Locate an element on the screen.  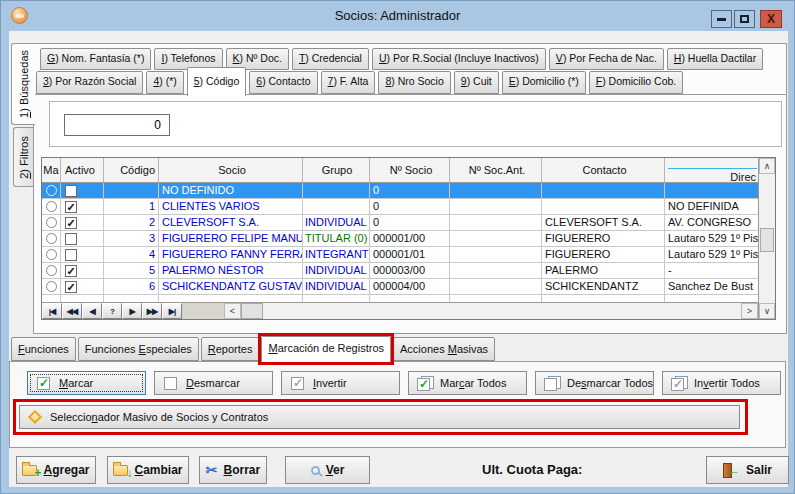
tab-funciones: Funciones is located at coordinates (44, 349).